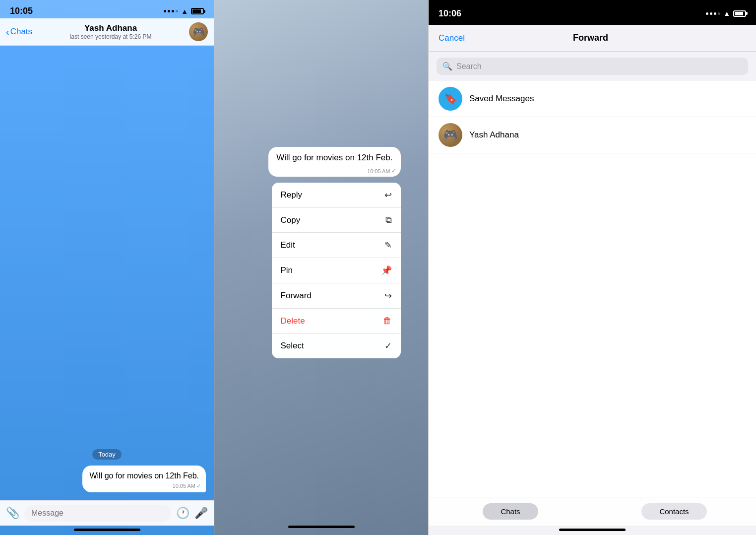 The width and height of the screenshot is (756, 535). Describe the element at coordinates (171, 11) in the screenshot. I see `signal-icon` at that location.